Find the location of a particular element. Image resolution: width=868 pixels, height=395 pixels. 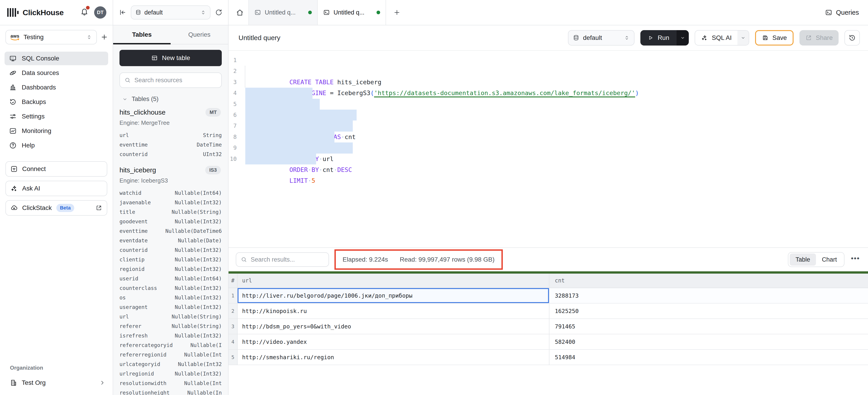

table-row: 2 http://kinopoisk.ru 1625250 is located at coordinates (548, 311).